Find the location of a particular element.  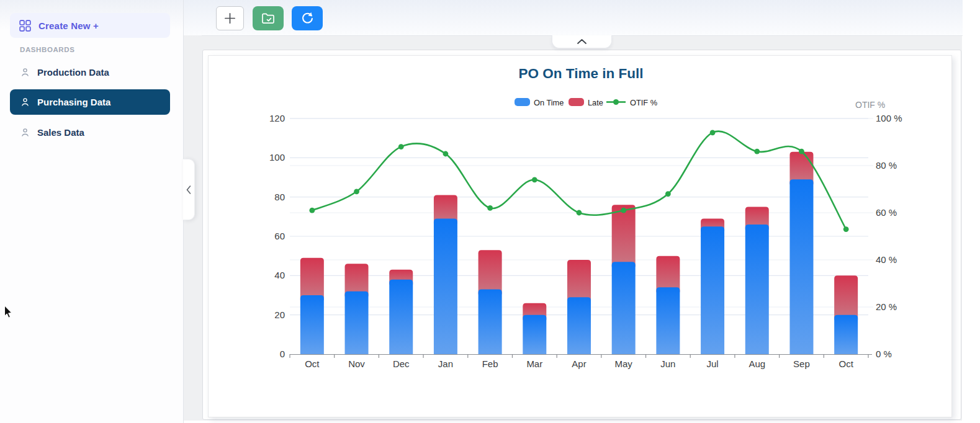

legend-swatch-late is located at coordinates (576, 102).